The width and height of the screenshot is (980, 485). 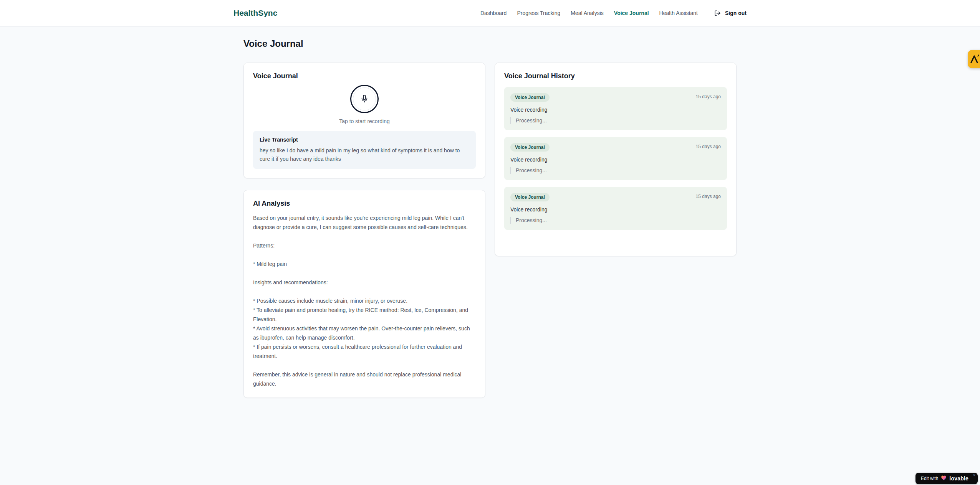 What do you see at coordinates (364, 294) in the screenshot?
I see `ai-analysis-card: AI Analysis Based on your journal entry,…` at bounding box center [364, 294].